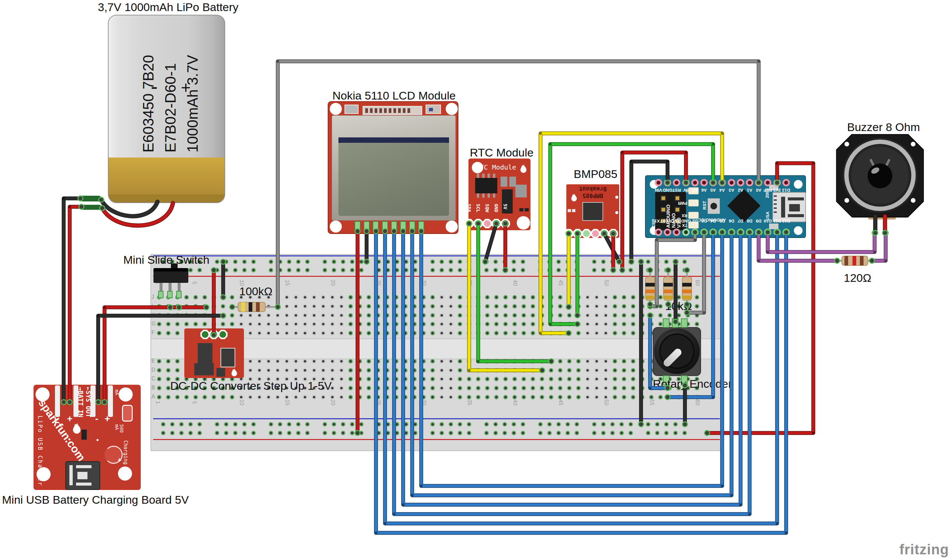 The height and width of the screenshot is (560, 949). I want to click on wire-nano-gnd, so click(649, 212).